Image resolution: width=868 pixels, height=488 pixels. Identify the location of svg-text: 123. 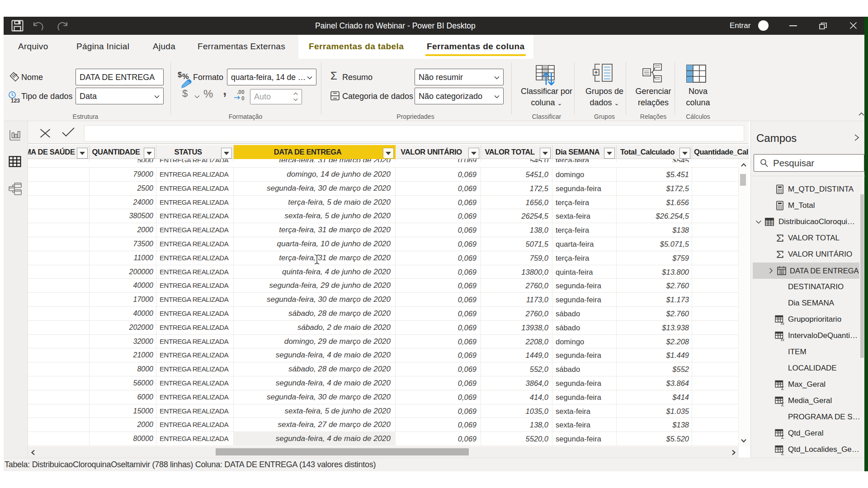
(15, 101).